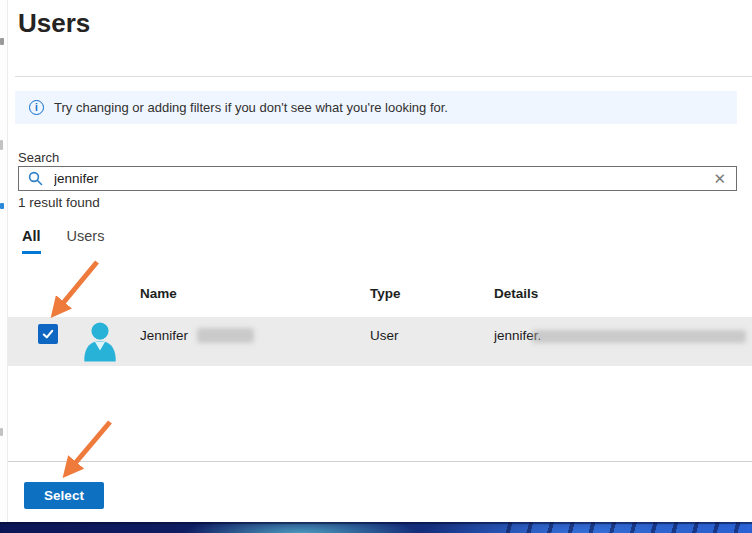 Image resolution: width=752 pixels, height=533 pixels. I want to click on search-label: Search, so click(38, 158).